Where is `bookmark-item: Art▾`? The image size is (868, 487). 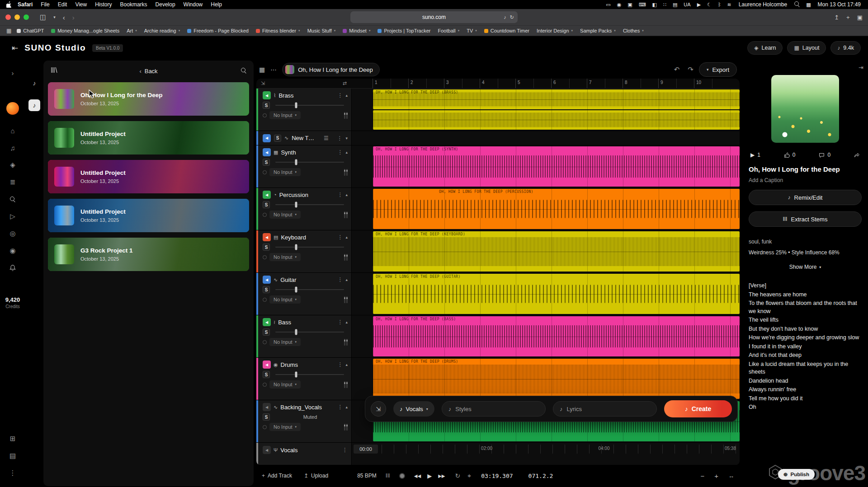 bookmark-item: Art▾ is located at coordinates (132, 31).